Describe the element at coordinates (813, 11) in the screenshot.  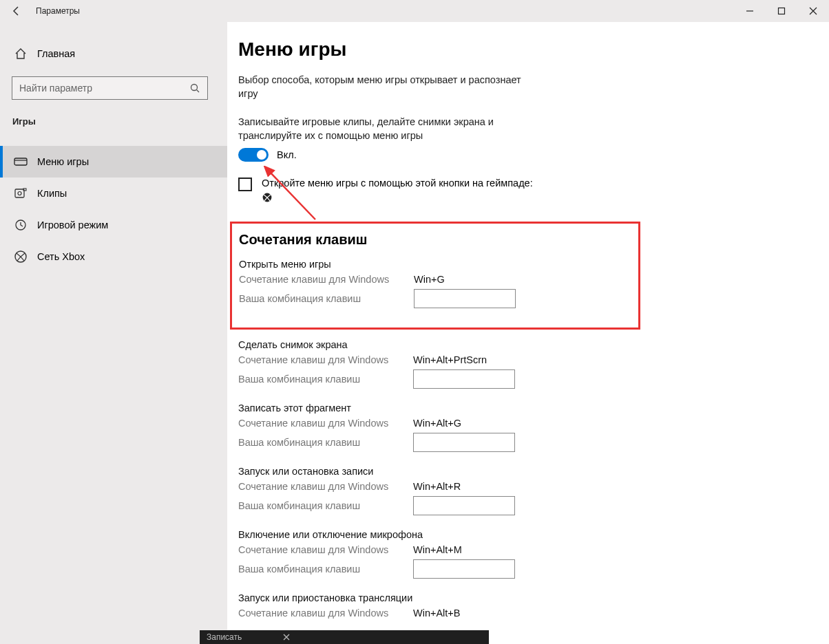
I see `close-button` at that location.